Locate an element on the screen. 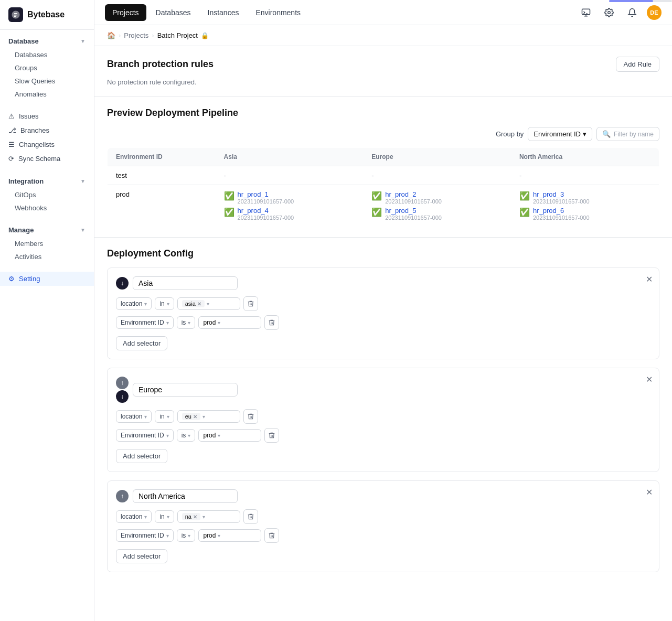 Image resolution: width=672 pixels, height=621 pixels. sidebar-item-databases: Databases is located at coordinates (47, 55).